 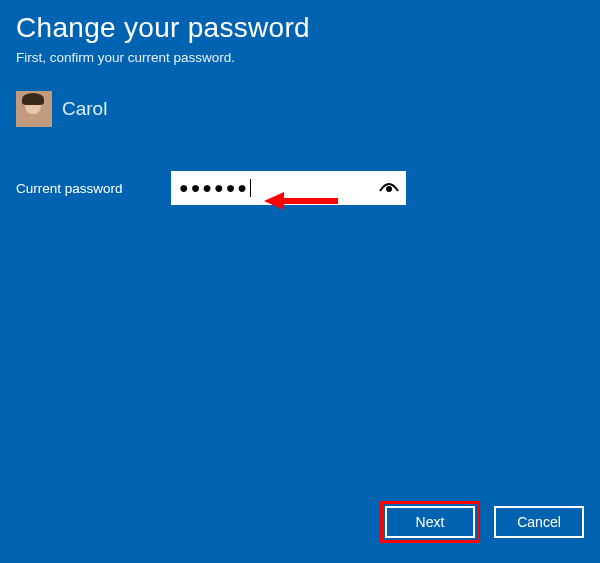 What do you see at coordinates (482, 522) in the screenshot?
I see `dialog-buttons: Next Cancel` at bounding box center [482, 522].